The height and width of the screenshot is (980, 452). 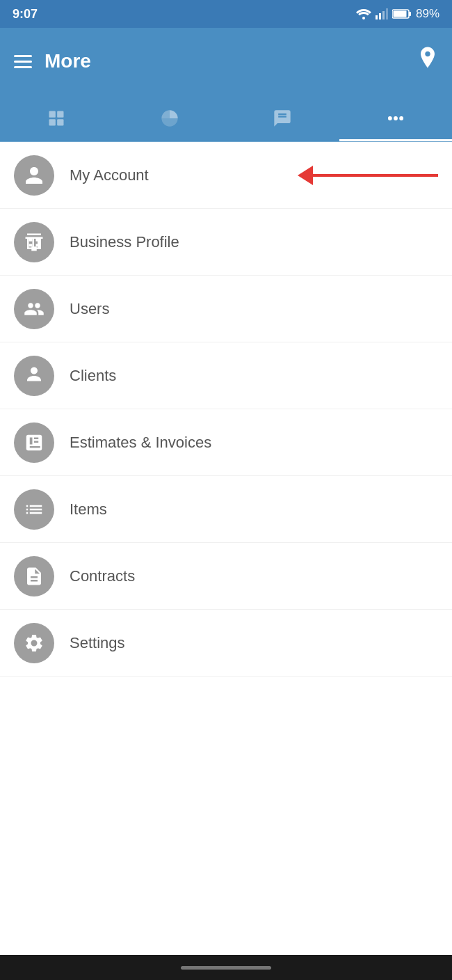 I want to click on tab-dashboard, so click(x=57, y=118).